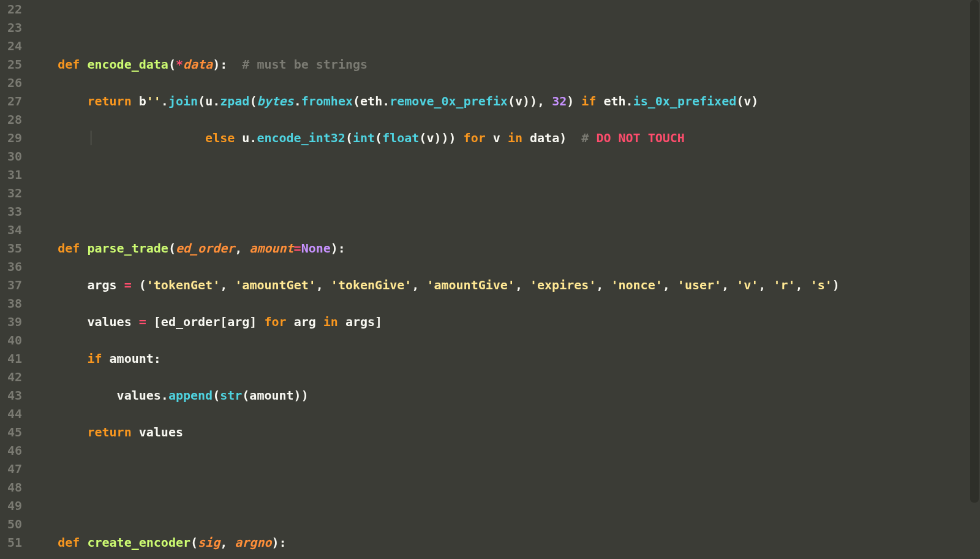 This screenshot has width=980, height=559. What do you see at coordinates (502, 285) in the screenshot?
I see `code-line: args = ('tokenGet', 'amountGet', 'tokenG…` at bounding box center [502, 285].